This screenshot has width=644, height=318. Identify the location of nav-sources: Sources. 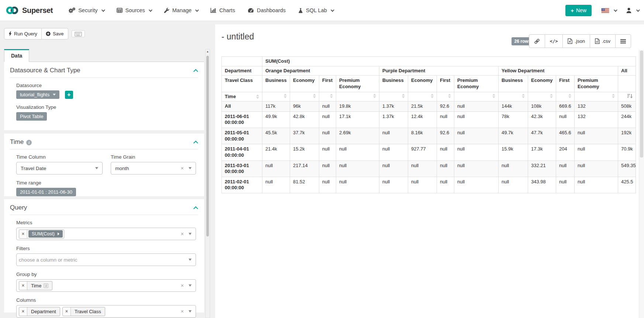
(134, 10).